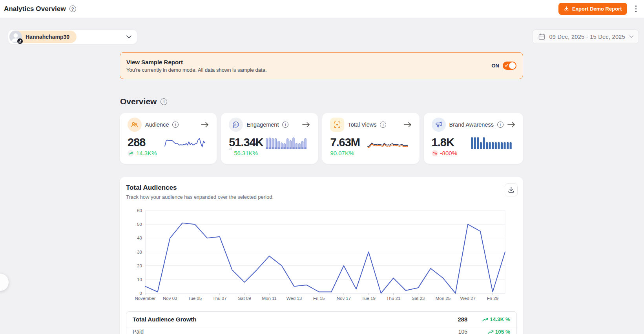 The image size is (644, 334). I want to click on toggle-knob, so click(513, 66).